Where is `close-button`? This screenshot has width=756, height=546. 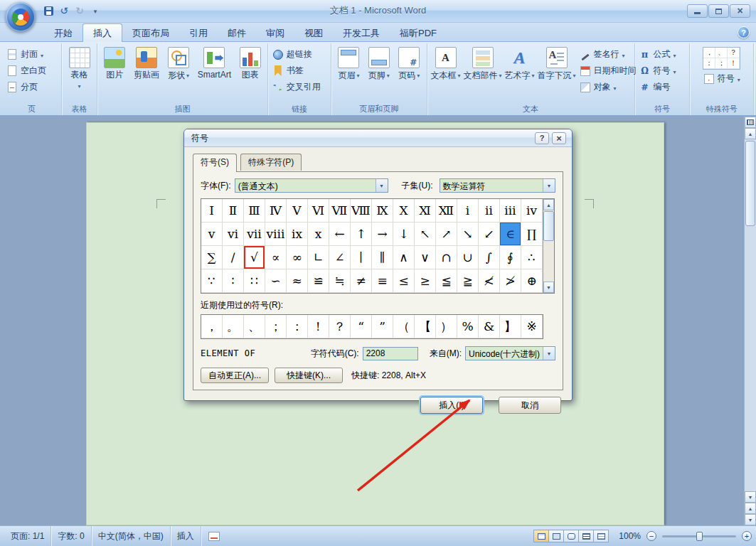
close-button is located at coordinates (740, 11).